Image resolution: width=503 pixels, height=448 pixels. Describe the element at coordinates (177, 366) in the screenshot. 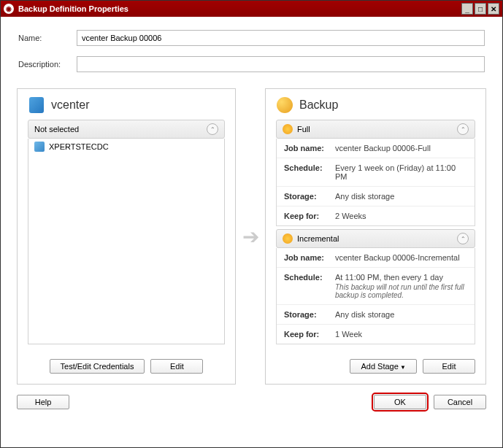

I see `source-edit-button: Edit` at that location.